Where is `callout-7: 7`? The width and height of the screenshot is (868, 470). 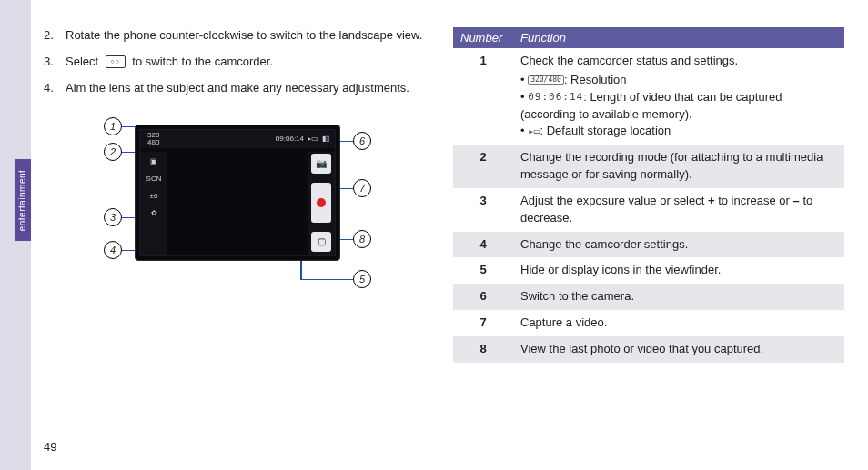
callout-7: 7 is located at coordinates (362, 188).